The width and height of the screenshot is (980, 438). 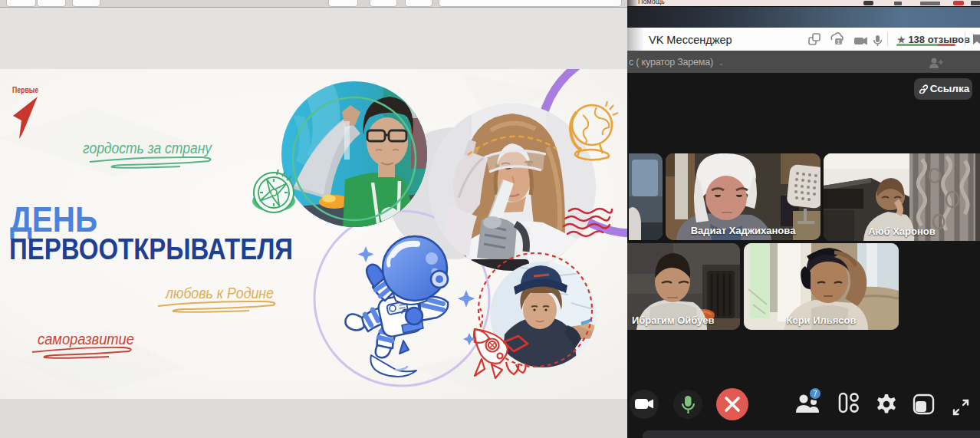 I want to click on svg-text: саморазвитие, so click(x=86, y=339).